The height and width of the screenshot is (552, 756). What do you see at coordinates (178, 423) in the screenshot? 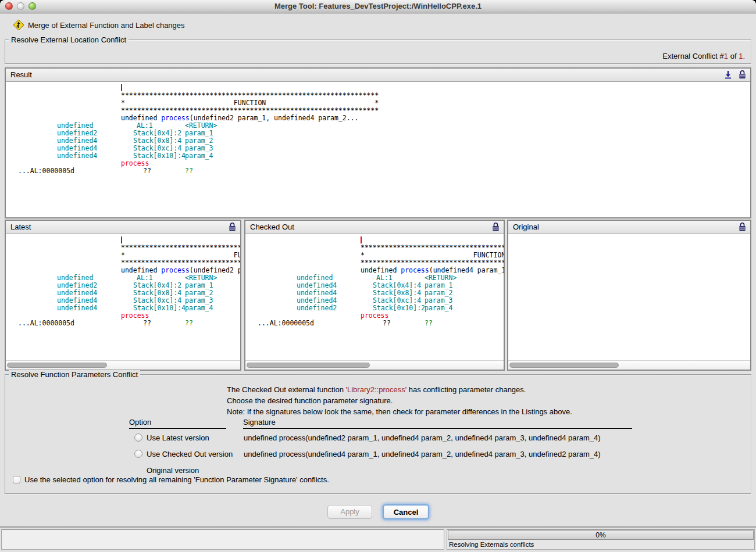
I see `option-column-header: Option` at bounding box center [178, 423].